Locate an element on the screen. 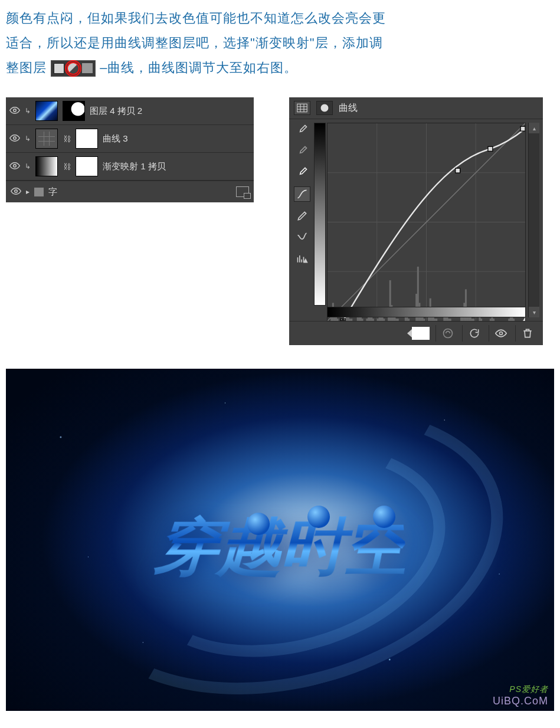  panel-scrollbar: ▴ ▾ is located at coordinates (533, 220).